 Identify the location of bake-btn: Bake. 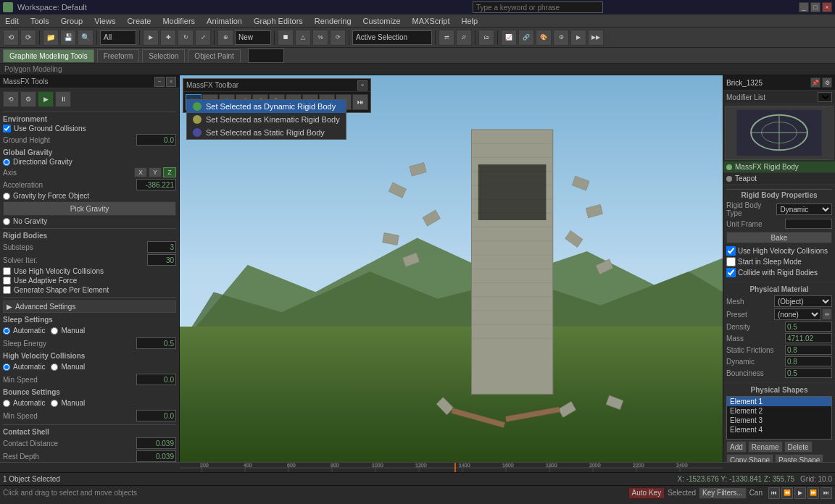
(779, 238).